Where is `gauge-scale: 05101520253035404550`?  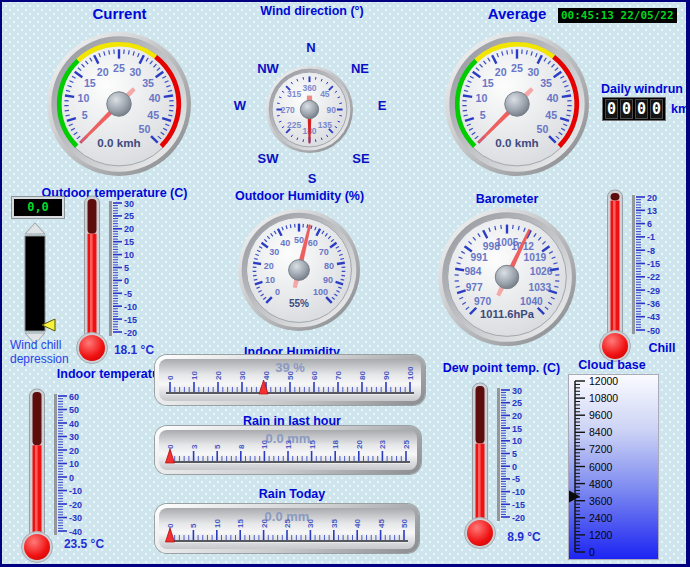 gauge-scale: 05101520253035404550 is located at coordinates (287, 530).